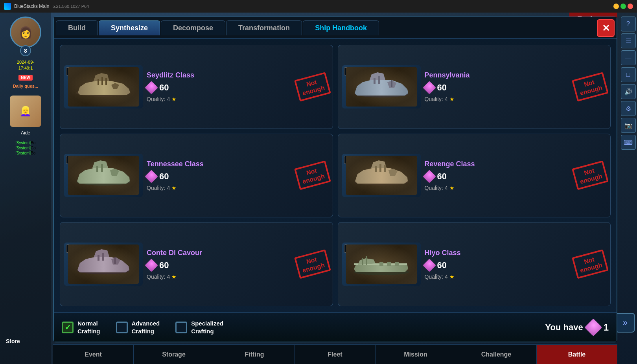 The width and height of the screenshot is (637, 364). I want to click on quality-value-1: 4, so click(168, 99).